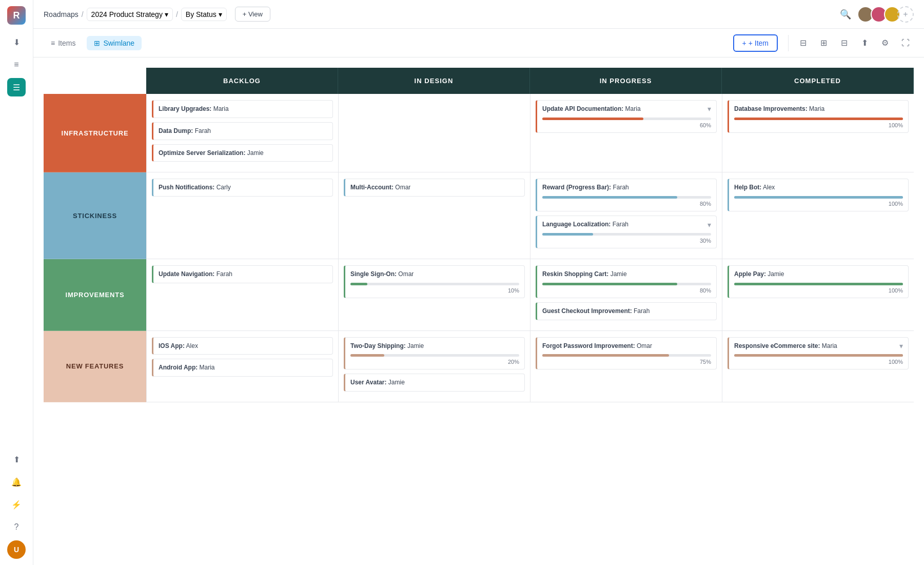 This screenshot has height=565, width=924. What do you see at coordinates (16, 15) in the screenshot?
I see `app-logo: R` at bounding box center [16, 15].